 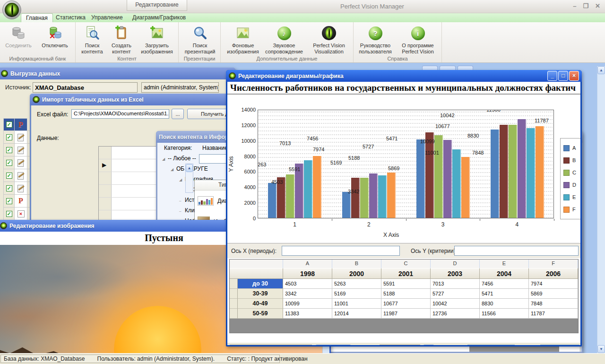 What do you see at coordinates (357, 284) in the screenshot?
I see `value-cell: 5263` at bounding box center [357, 284].